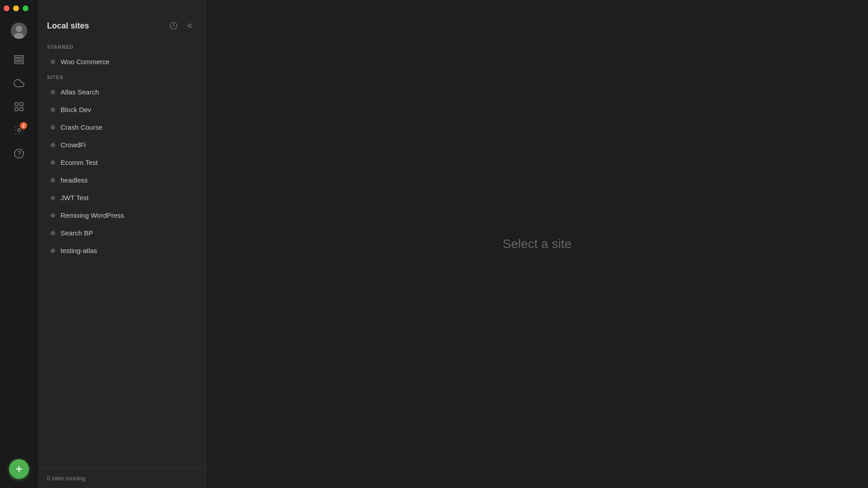 The image size is (868, 488). What do you see at coordinates (122, 25) in the screenshot?
I see `sites-panel-header: Local sites` at bounding box center [122, 25].